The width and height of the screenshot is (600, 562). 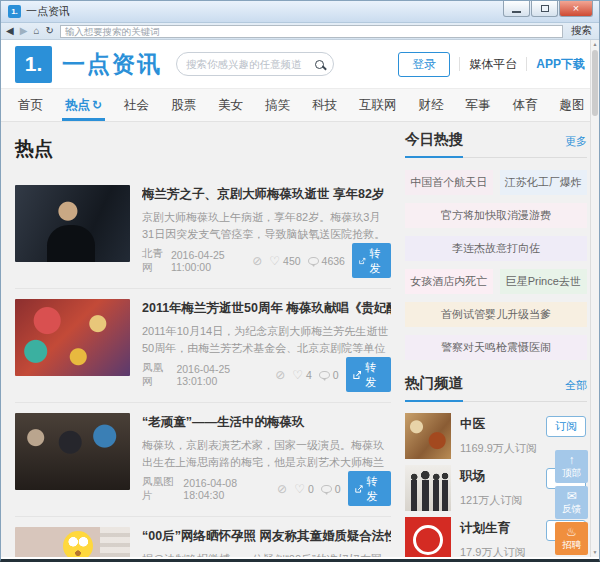 What do you see at coordinates (516, 9) in the screenshot?
I see `minimize-button` at bounding box center [516, 9].